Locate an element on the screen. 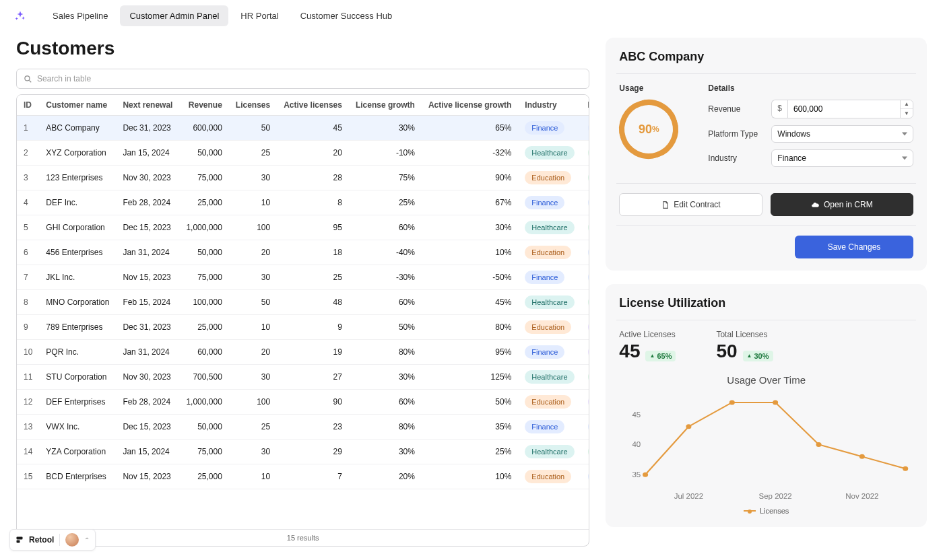  cell-active-license-growth: 65% is located at coordinates (470, 128).